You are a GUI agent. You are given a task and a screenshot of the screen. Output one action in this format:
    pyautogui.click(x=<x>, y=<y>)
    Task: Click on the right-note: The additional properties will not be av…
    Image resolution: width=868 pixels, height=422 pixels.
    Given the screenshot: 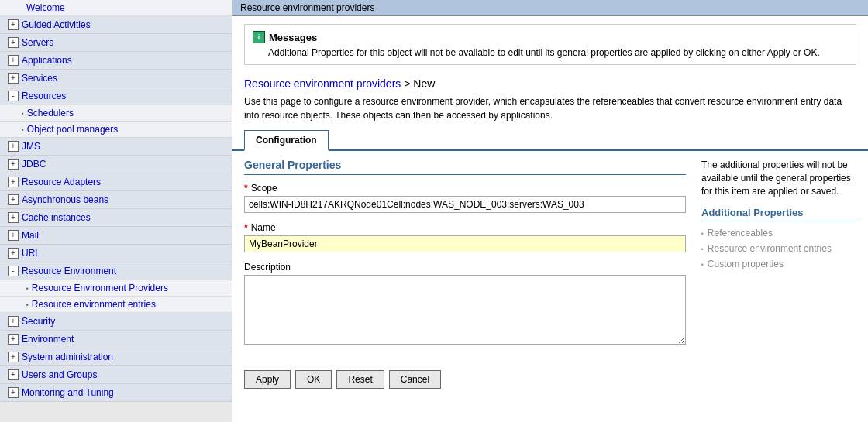 What is the action you would take?
    pyautogui.click(x=779, y=178)
    